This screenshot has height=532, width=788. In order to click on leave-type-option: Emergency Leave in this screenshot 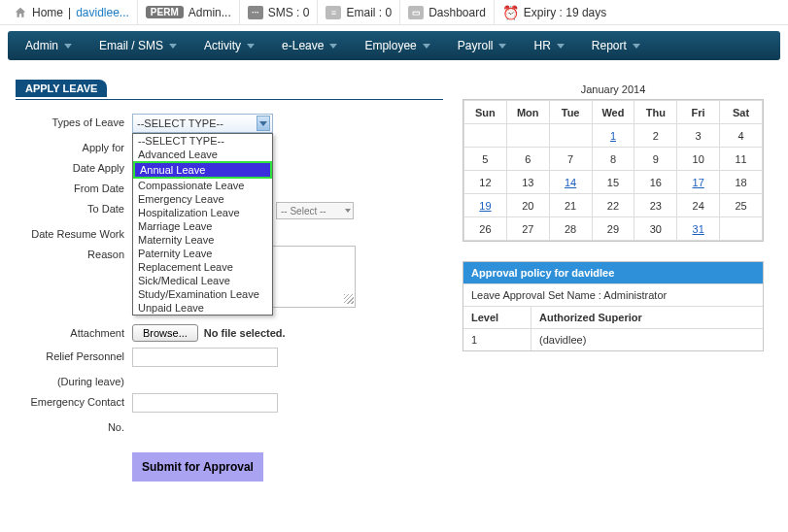, I will do `click(202, 199)`.